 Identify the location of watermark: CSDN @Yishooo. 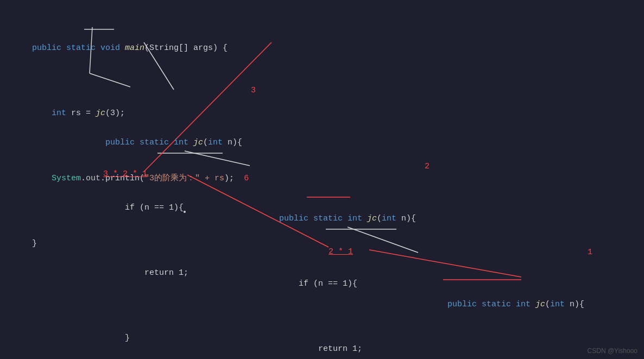
(613, 351).